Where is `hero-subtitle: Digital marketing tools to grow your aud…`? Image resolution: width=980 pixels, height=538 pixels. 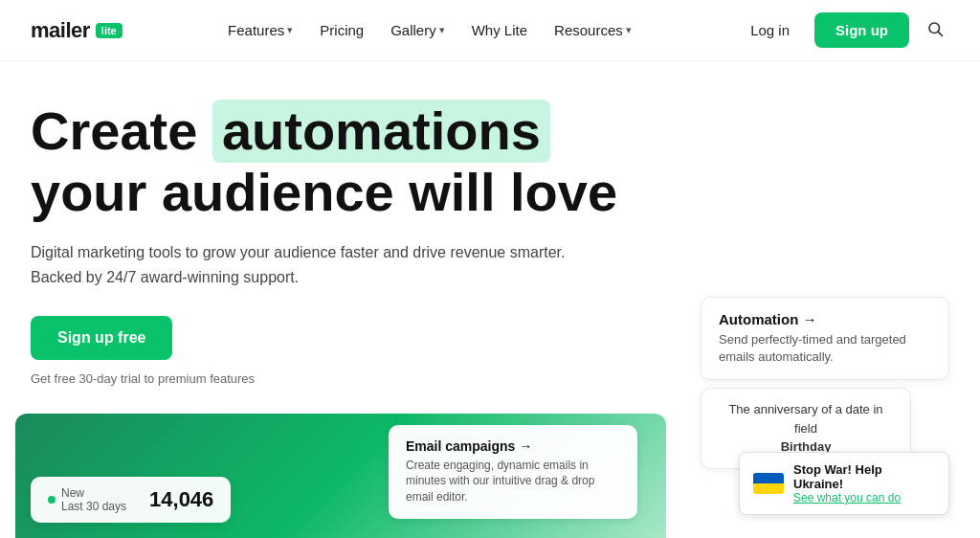 hero-subtitle: Digital marketing tools to grow your aud… is located at coordinates (318, 264).